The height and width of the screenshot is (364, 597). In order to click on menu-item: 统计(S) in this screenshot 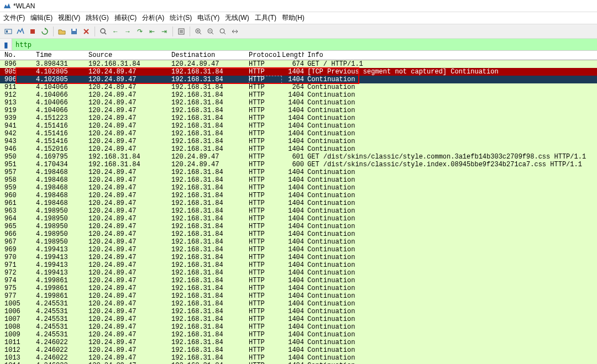, I will do `click(181, 18)`.